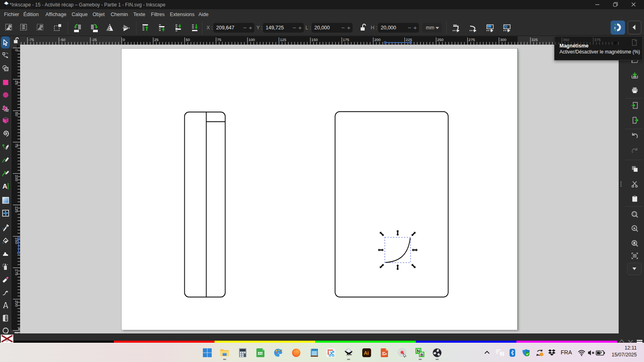  Describe the element at coordinates (156, 39) in the screenshot. I see `svg-text: 25` at that location.